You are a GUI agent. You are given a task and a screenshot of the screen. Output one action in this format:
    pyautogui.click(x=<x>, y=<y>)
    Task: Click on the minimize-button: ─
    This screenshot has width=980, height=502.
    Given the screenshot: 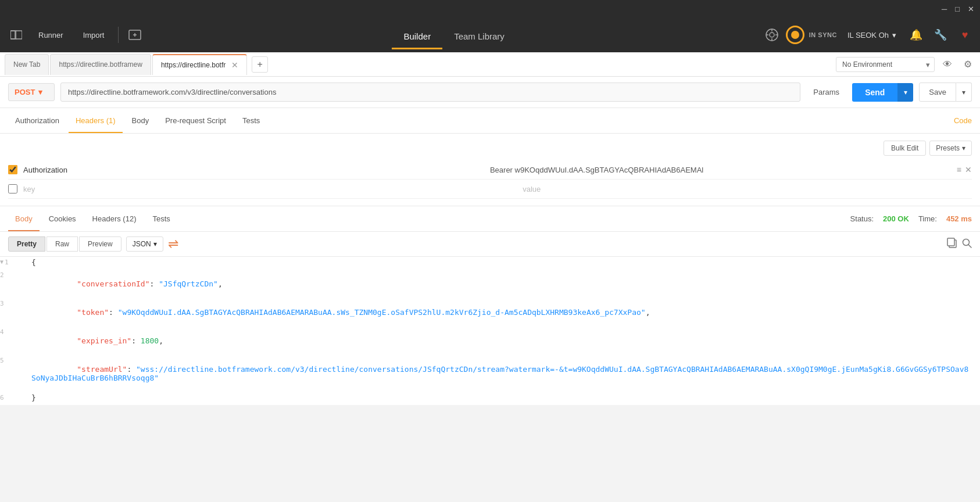 What is the action you would take?
    pyautogui.click(x=944, y=9)
    